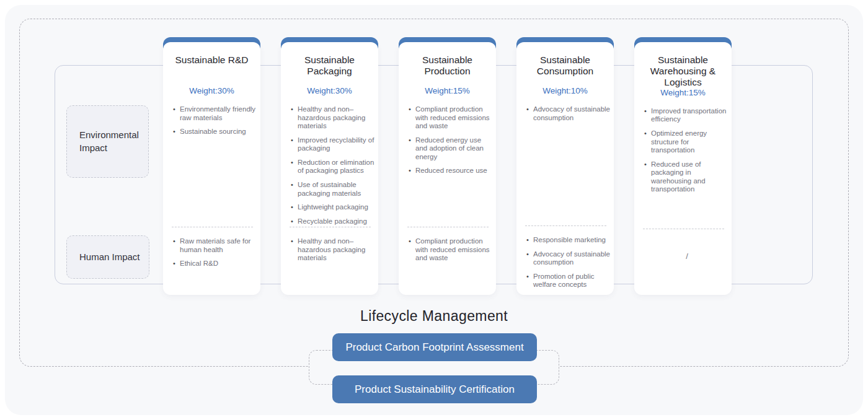 The image size is (868, 420). Describe the element at coordinates (448, 69) in the screenshot. I see `card-head: Sustainable ProductionWeight:15%` at that location.